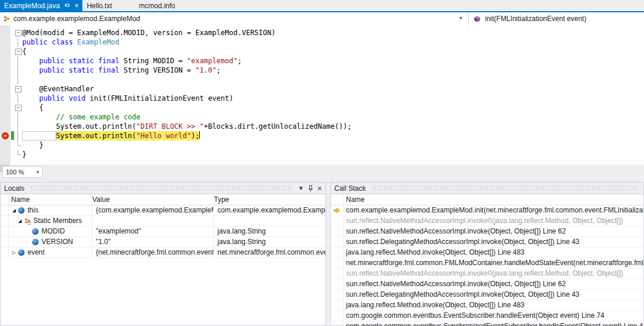 The width and height of the screenshot is (644, 326). Describe the element at coordinates (487, 263) in the screenshot. I see `stack-frame-row: net.minecraftforge.fml.common.FMLModCont…` at that location.